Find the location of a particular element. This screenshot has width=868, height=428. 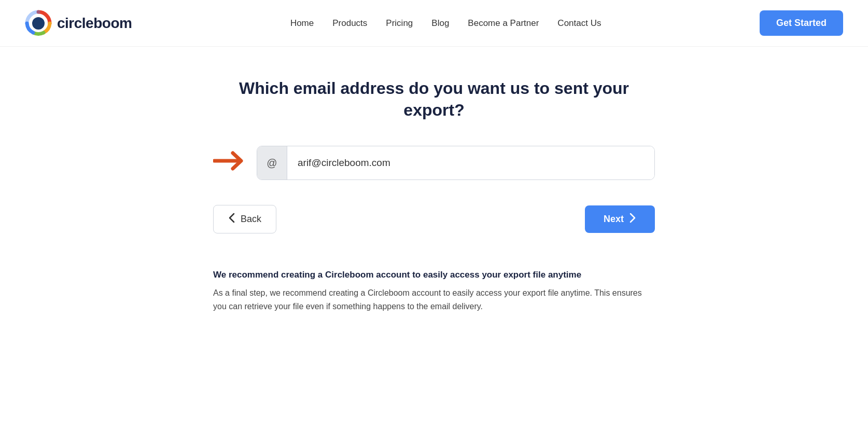

arrow-icon is located at coordinates (230, 163).